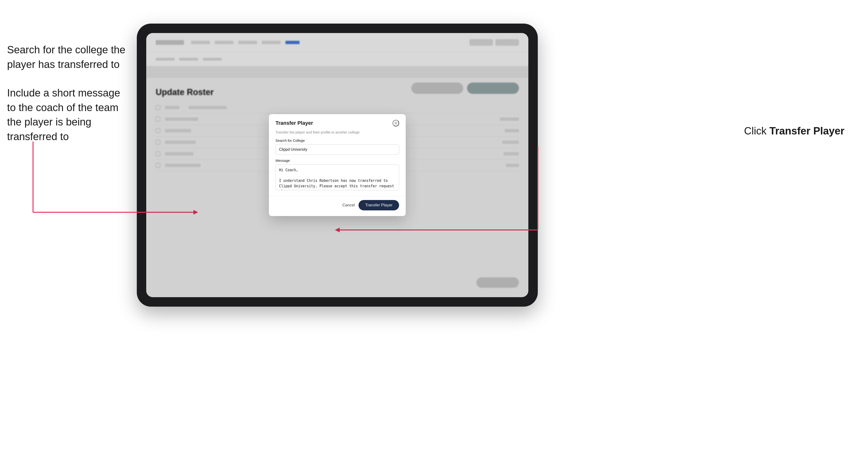 The image size is (868, 467). I want to click on modal-description: Transfer the player and their profile to…, so click(337, 132).